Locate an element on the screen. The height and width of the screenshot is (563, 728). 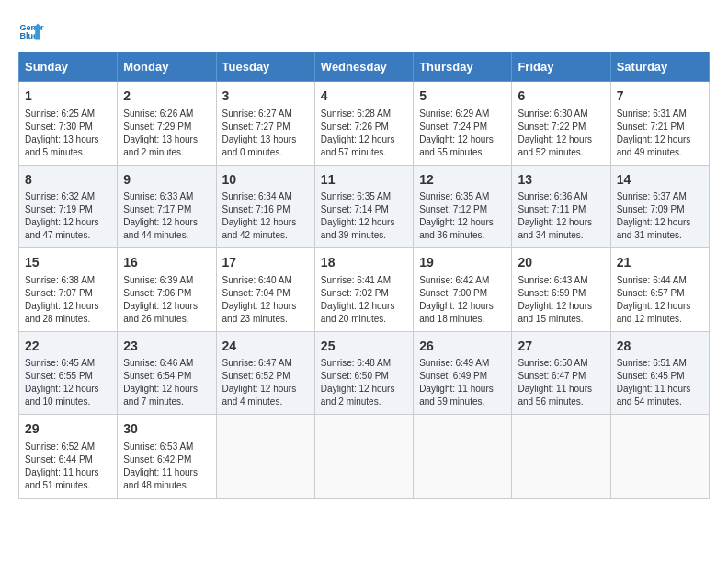
day-number: 7 is located at coordinates (660, 97).